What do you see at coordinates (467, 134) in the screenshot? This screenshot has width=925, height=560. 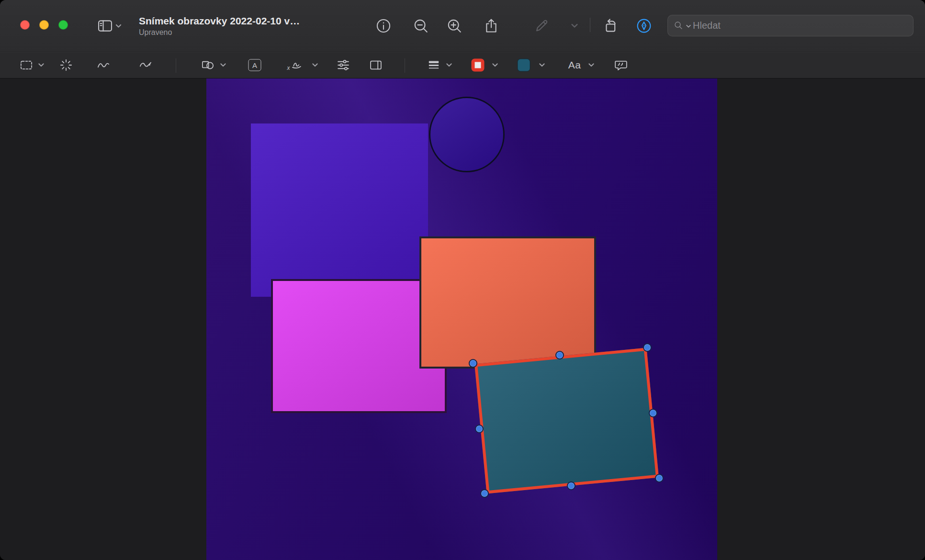 I see `circle-shape` at bounding box center [467, 134].